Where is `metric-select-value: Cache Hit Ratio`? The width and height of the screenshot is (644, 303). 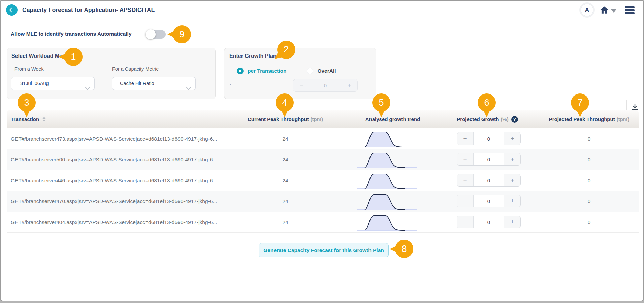 metric-select-value: Cache Hit Ratio is located at coordinates (154, 83).